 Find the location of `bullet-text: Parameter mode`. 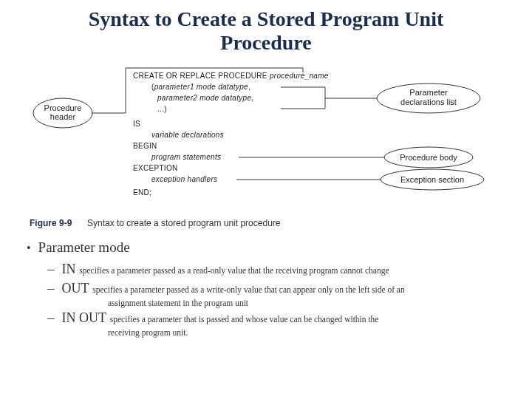

bullet-text: Parameter mode is located at coordinates (84, 248).